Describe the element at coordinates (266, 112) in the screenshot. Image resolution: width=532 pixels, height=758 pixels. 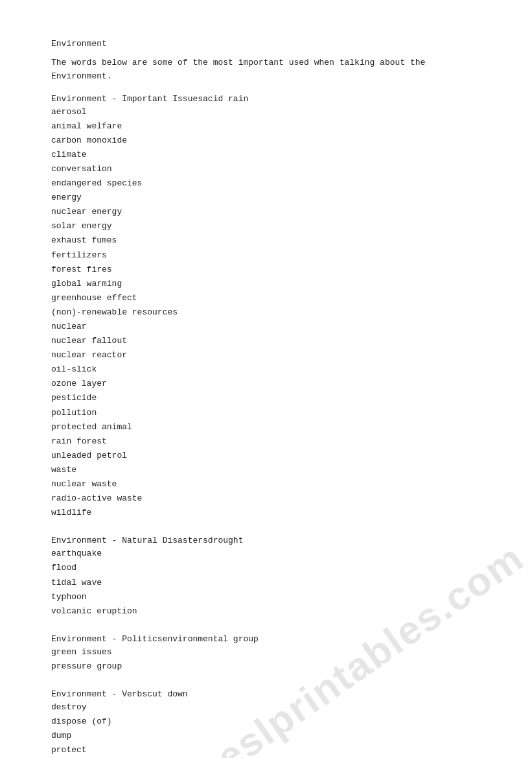
I see `list-item: aerosol` at that location.